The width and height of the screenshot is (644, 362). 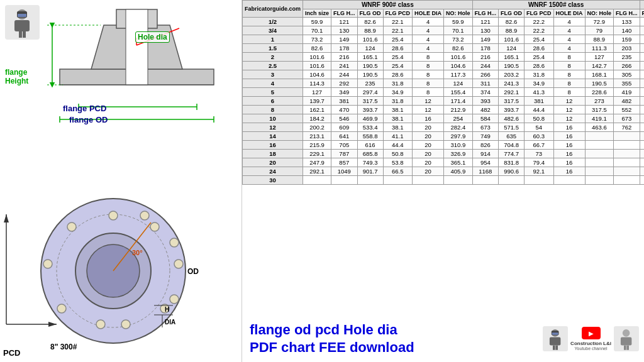 What do you see at coordinates (627, 84) in the screenshot?
I see `table-cell: 355` at bounding box center [627, 84].